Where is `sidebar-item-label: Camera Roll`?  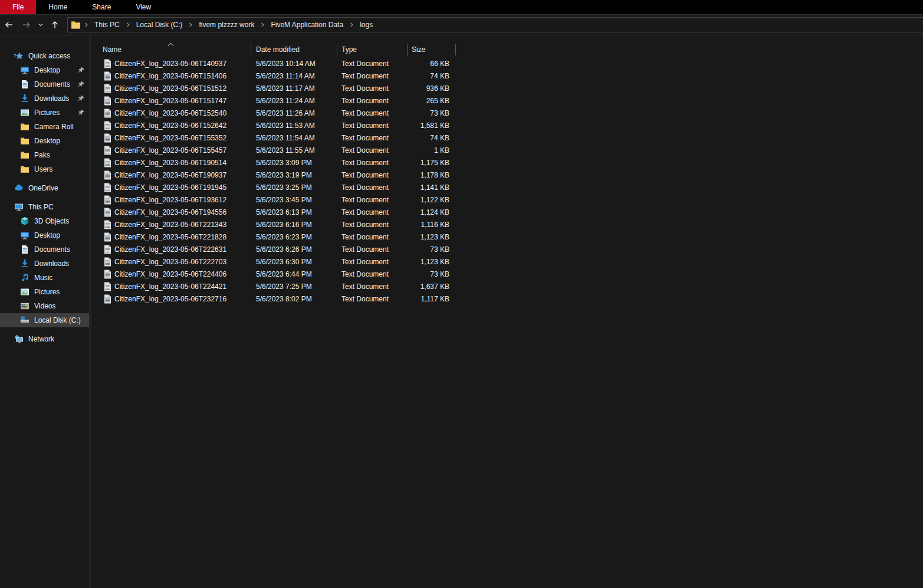 sidebar-item-label: Camera Roll is located at coordinates (54, 127).